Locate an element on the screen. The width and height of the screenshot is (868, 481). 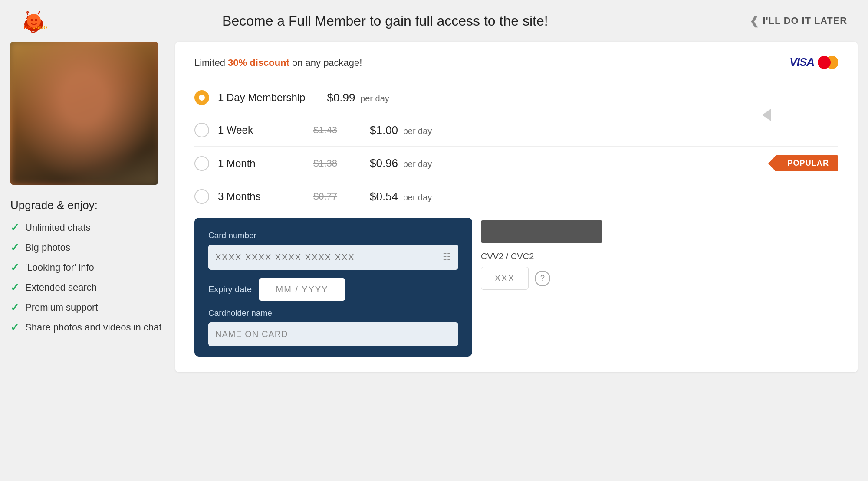
plan-name-3months: 3 Months is located at coordinates (261, 196).